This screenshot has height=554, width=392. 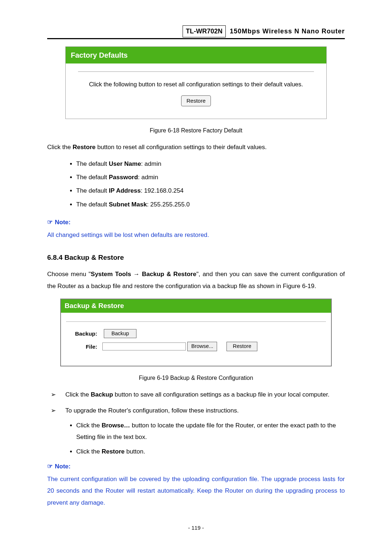 What do you see at coordinates (211, 452) in the screenshot?
I see `list-item: Click the Restore button.` at bounding box center [211, 452].